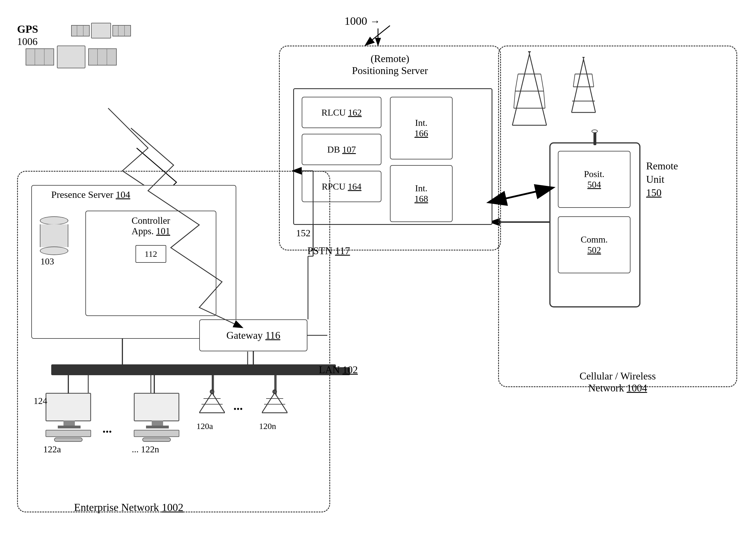 The width and height of the screenshot is (756, 546). Describe the element at coordinates (212, 383) in the screenshot. I see `connector-lan-ap1` at that location.